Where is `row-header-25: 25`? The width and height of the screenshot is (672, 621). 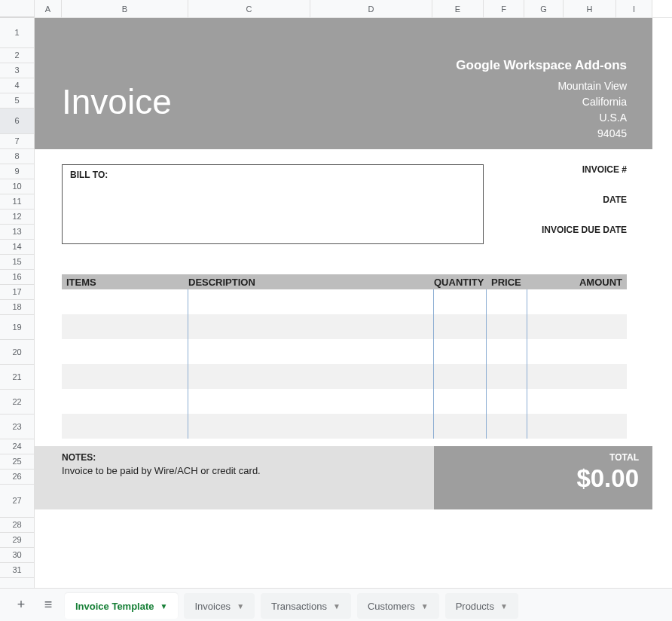
row-header-25: 25 is located at coordinates (17, 462).